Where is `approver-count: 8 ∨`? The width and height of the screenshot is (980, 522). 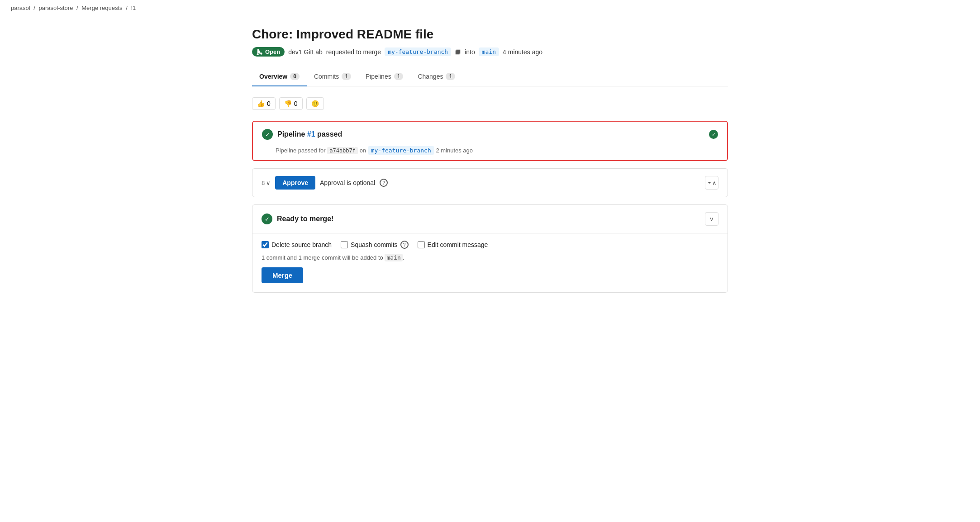
approver-count: 8 ∨ is located at coordinates (266, 183).